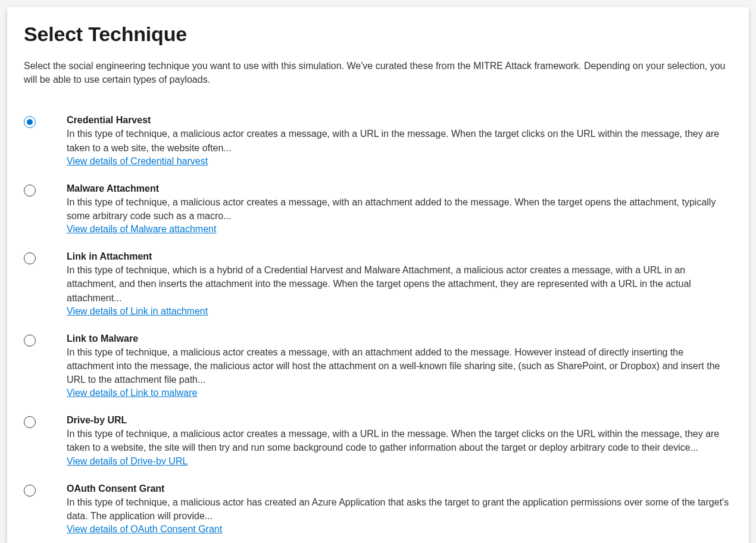 This screenshot has height=543, width=756. What do you see at coordinates (399, 339) in the screenshot?
I see `option-title: Link to Malware` at bounding box center [399, 339].